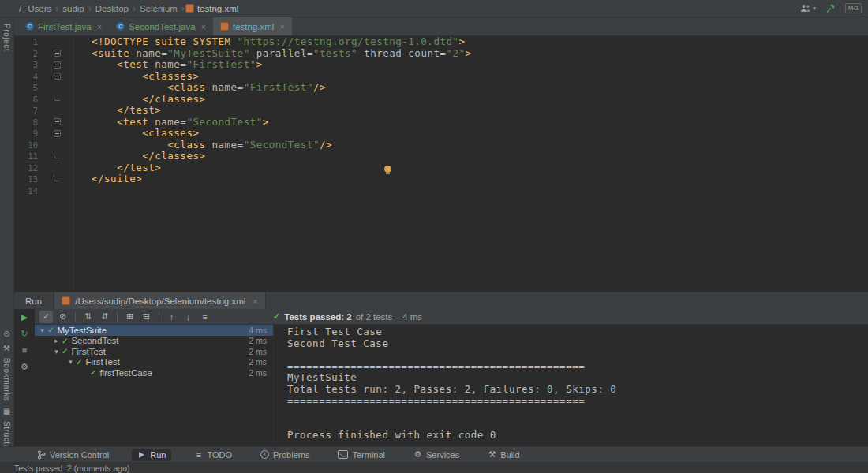 Image resolution: width=868 pixels, height=473 pixels. I want to click on testng-file-icon, so click(189, 8).